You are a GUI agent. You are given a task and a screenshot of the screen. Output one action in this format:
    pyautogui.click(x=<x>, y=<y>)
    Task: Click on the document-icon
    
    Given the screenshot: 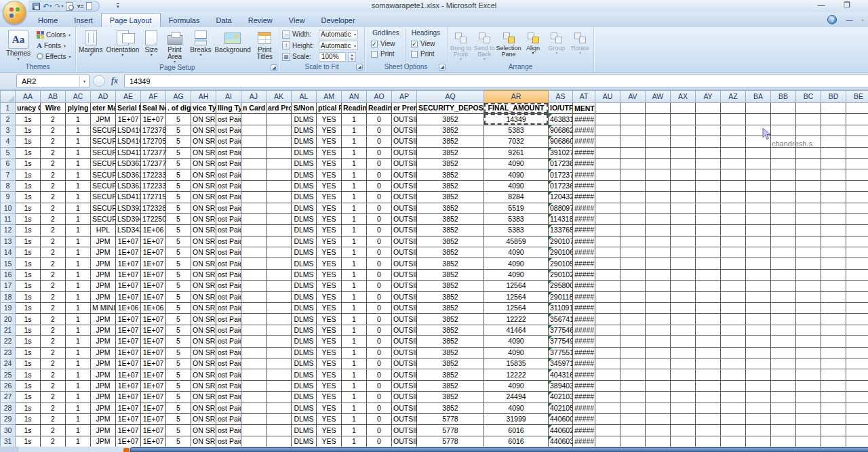 What is the action you would take?
    pyautogui.click(x=90, y=6)
    